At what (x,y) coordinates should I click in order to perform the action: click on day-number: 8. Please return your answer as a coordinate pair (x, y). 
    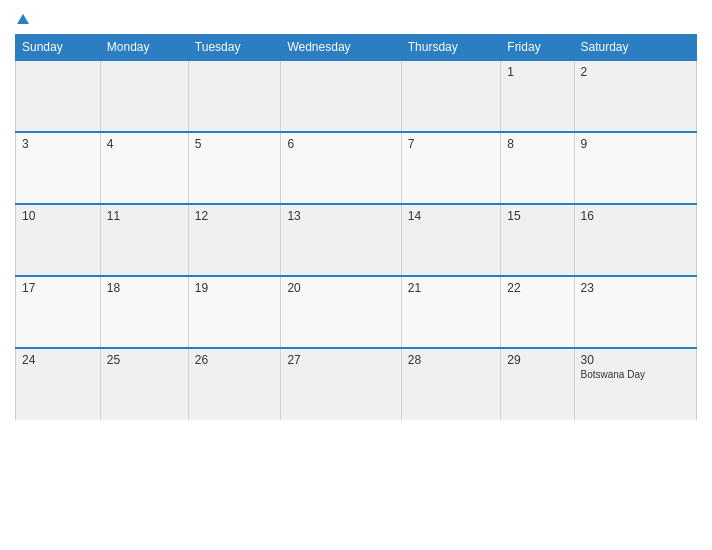
    Looking at the image, I should click on (537, 144).